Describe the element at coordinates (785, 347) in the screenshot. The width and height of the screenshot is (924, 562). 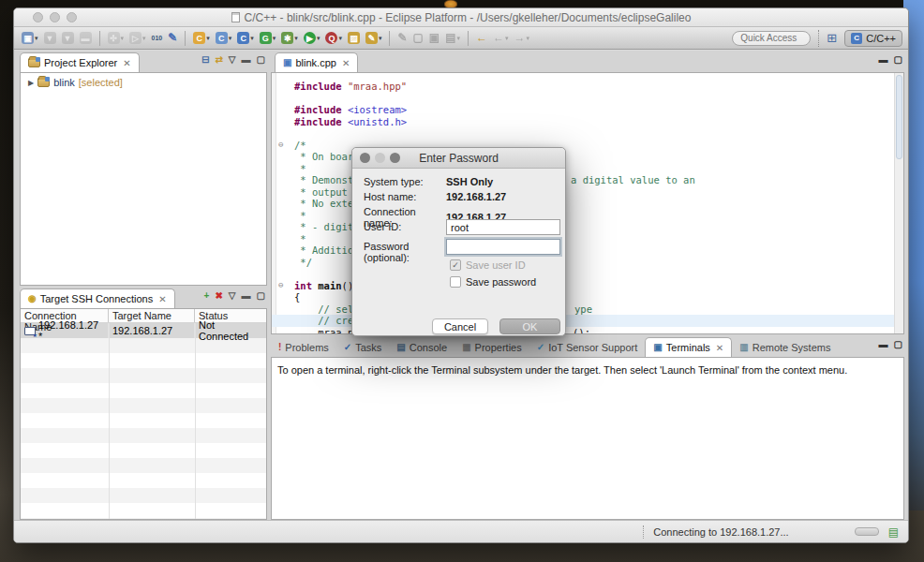
I see `tab-remote-systems: ▥Remote Systems` at that location.